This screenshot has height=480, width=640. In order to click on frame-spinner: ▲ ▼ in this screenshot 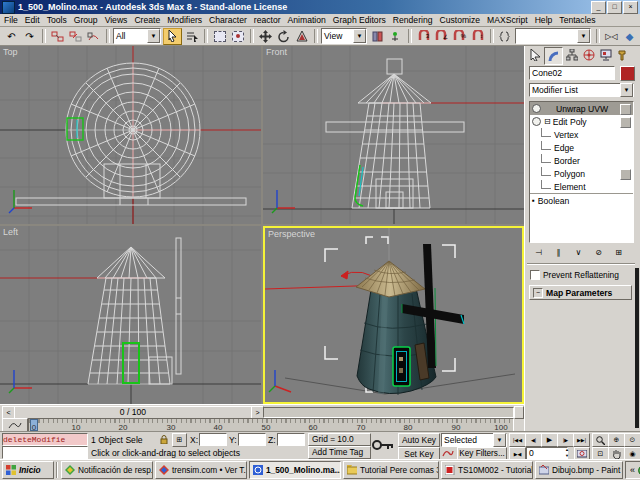, I will do `click(568, 453)`.